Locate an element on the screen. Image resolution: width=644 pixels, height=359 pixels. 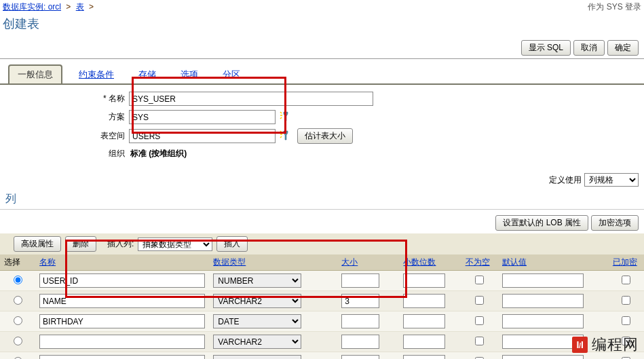
breadcrumb: 数据库实例: orcl > 表 > 作为 SYS 登录 is located at coordinates (322, 7).